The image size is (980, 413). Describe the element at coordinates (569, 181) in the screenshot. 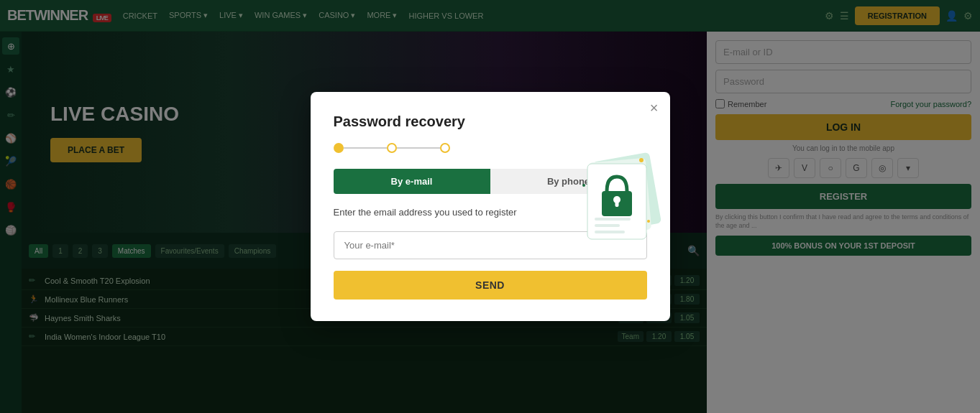

I see `tab-by-phone: By phone` at that location.